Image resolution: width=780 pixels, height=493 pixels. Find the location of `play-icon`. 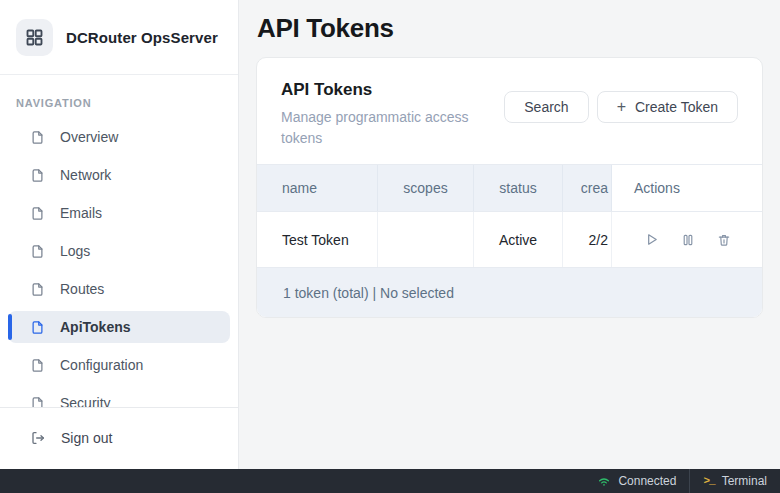

play-icon is located at coordinates (652, 240).